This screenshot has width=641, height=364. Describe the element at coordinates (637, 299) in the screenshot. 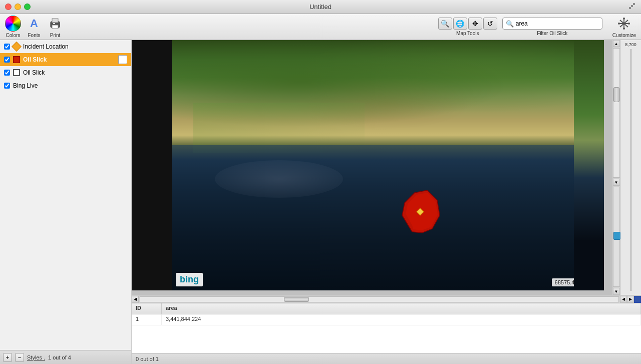

I see `hscroll-end-indicator` at that location.